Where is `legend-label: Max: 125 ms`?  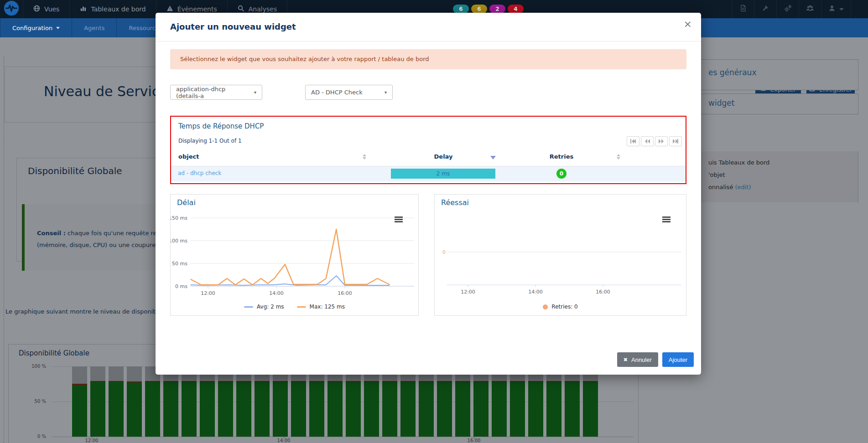
legend-label: Max: 125 ms is located at coordinates (327, 307).